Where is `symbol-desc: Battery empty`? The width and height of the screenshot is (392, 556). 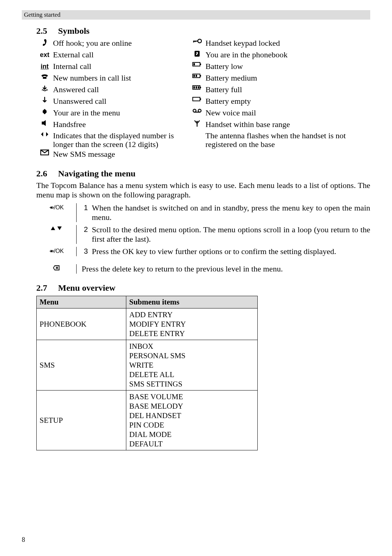
symbol-desc: Battery empty is located at coordinates (288, 101).